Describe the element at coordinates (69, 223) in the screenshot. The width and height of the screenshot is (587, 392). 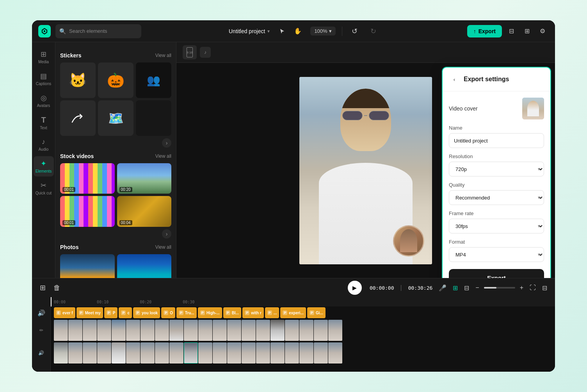
I see `video-duration-3: 00:01` at that location.